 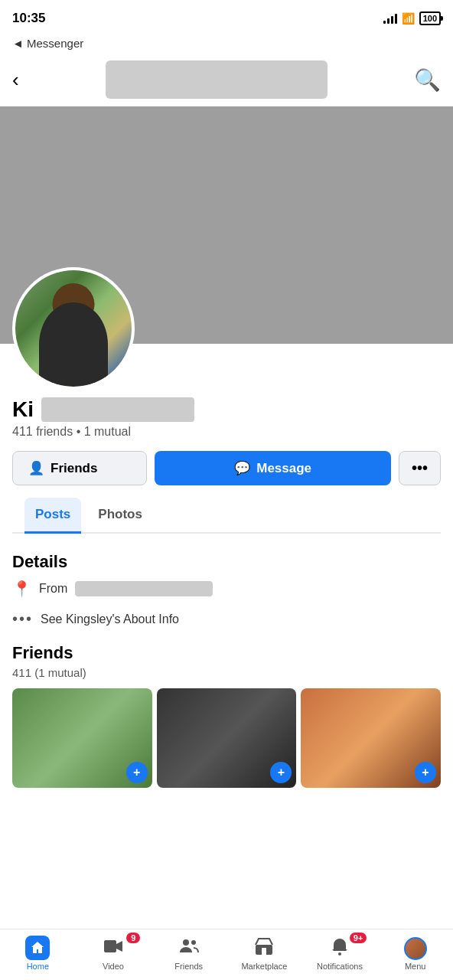 I want to click on page-header: ‹ 🔍, so click(x=226, y=81).